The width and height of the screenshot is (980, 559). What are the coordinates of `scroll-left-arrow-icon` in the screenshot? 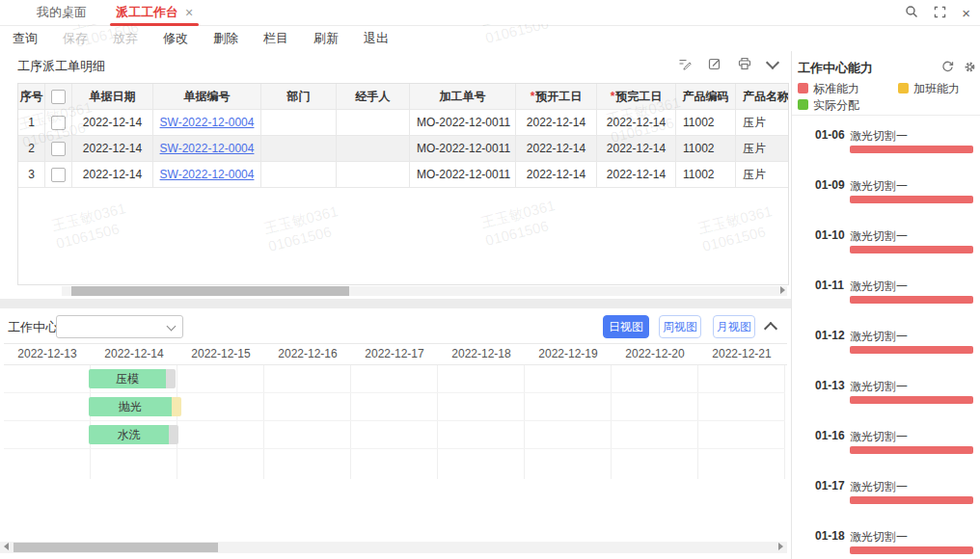 It's located at (6, 546).